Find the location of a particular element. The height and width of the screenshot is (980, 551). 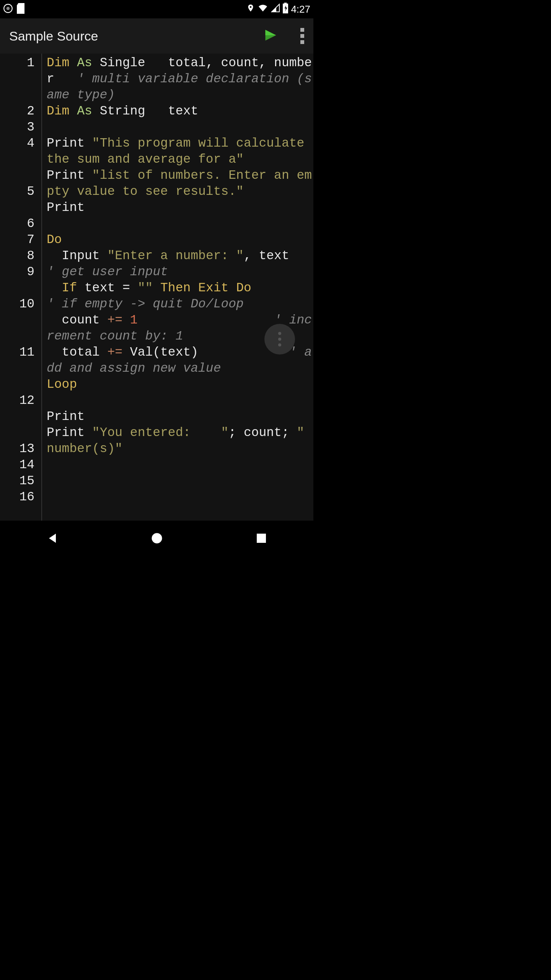

nav-recent-button is located at coordinates (261, 539).